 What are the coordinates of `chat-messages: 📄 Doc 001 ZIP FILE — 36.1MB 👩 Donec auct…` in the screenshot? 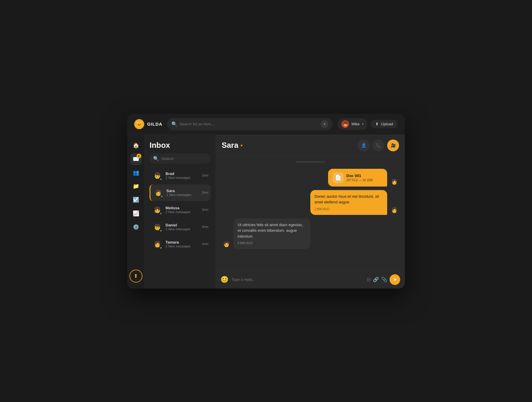 It's located at (310, 213).